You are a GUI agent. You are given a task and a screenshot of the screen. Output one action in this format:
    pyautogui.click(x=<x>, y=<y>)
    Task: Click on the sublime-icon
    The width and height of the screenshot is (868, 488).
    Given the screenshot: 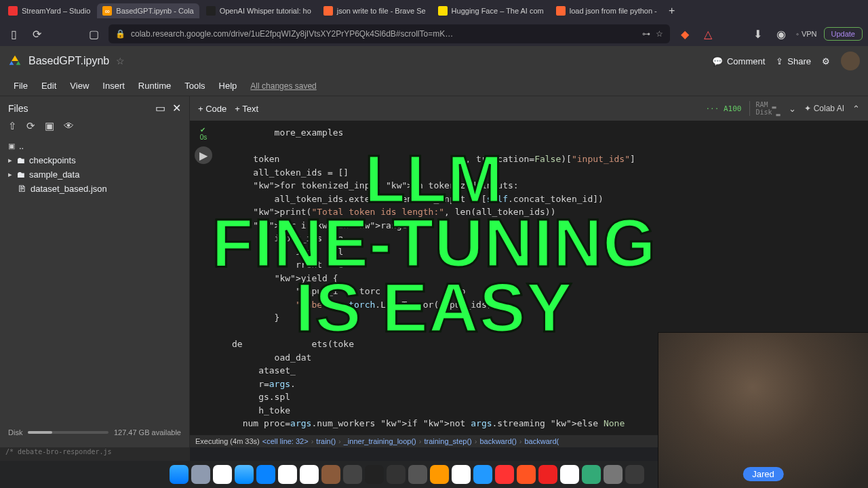 What is the action you would take?
    pyautogui.click(x=439, y=474)
    